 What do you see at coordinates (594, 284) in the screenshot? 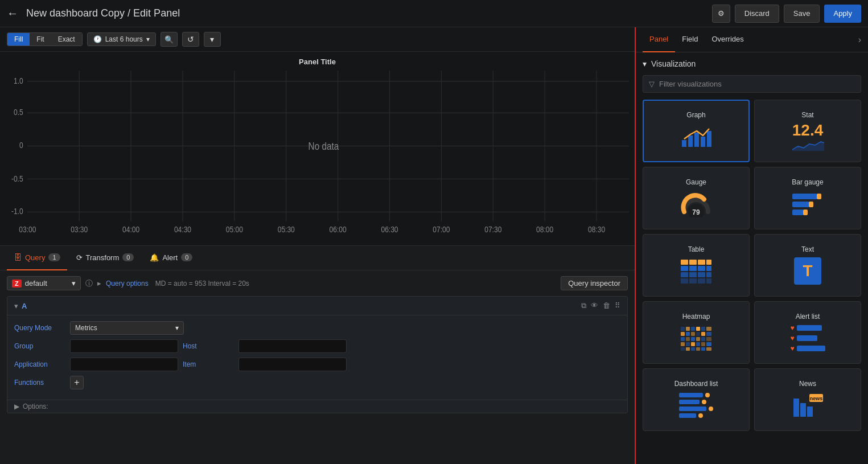
I see `query-inspector-button: Query inspector` at bounding box center [594, 284].